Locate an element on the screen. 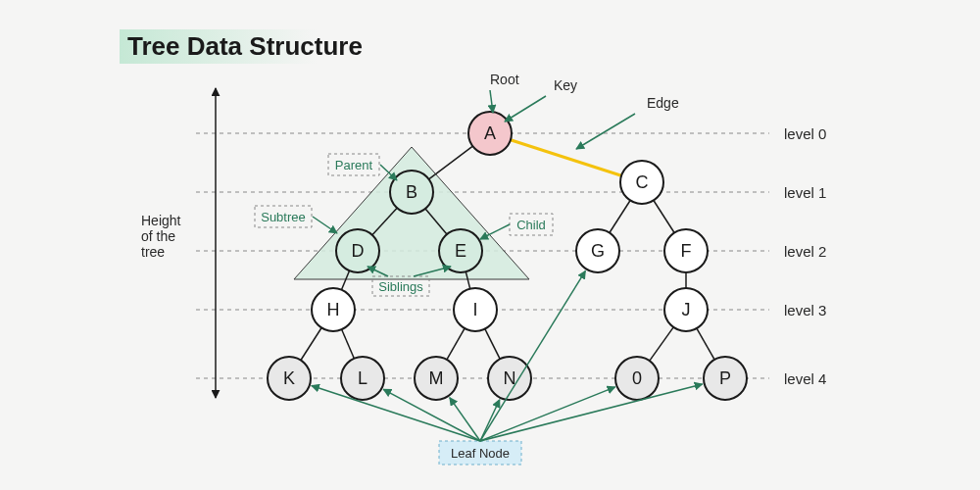  node-C: C is located at coordinates (642, 182).